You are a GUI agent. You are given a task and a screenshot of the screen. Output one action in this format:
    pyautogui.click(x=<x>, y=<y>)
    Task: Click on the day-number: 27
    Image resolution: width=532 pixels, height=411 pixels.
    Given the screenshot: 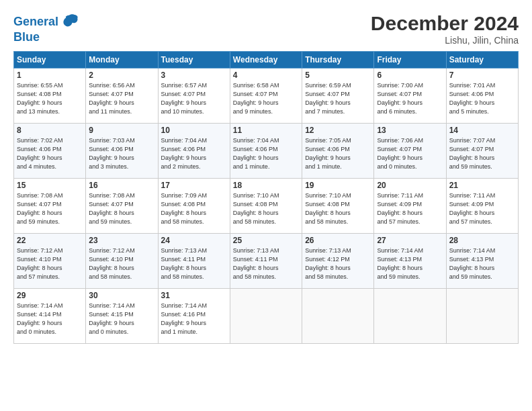 What is the action you would take?
    pyautogui.click(x=410, y=240)
    